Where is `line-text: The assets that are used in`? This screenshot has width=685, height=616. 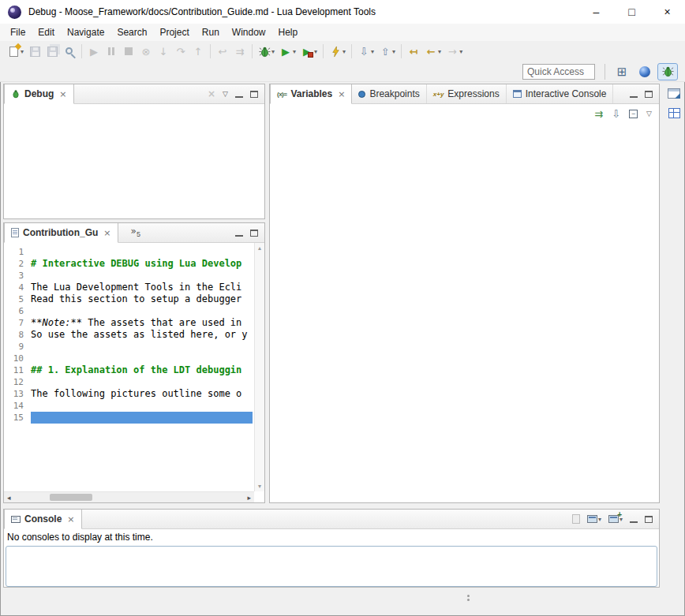 line-text: The assets that are used in is located at coordinates (162, 323).